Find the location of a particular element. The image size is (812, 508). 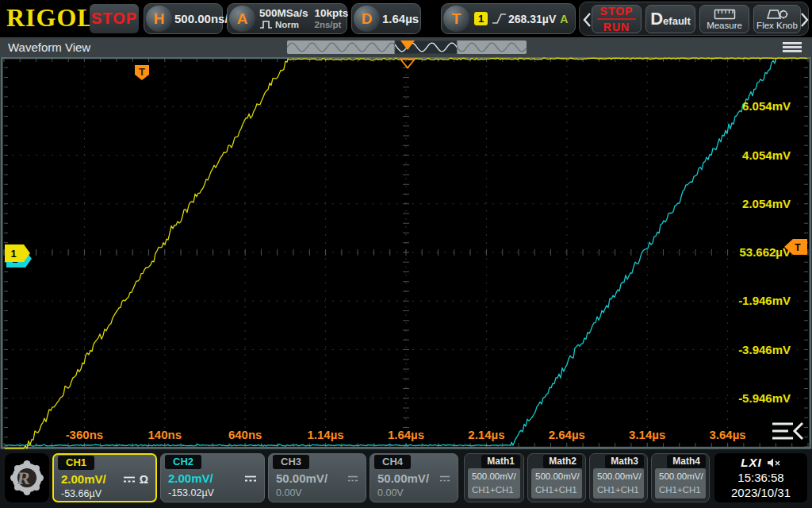

ch3-tab: CH3 is located at coordinates (291, 462).